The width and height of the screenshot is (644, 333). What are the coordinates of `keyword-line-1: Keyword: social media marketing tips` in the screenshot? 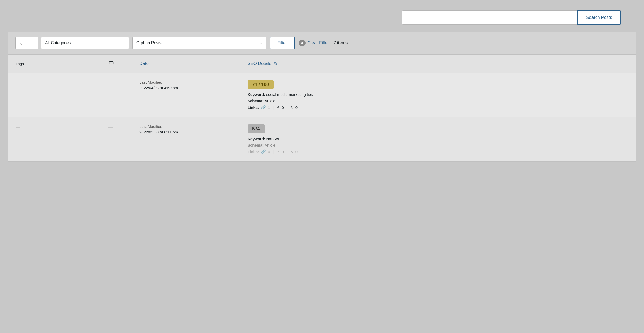 It's located at (433, 94).